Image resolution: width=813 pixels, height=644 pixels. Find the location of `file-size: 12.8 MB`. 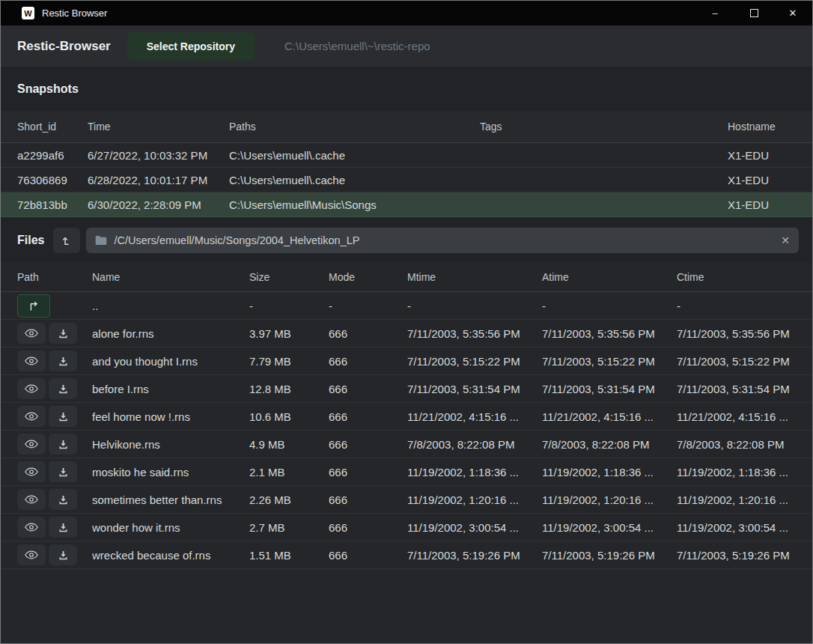

file-size: 12.8 MB is located at coordinates (289, 389).